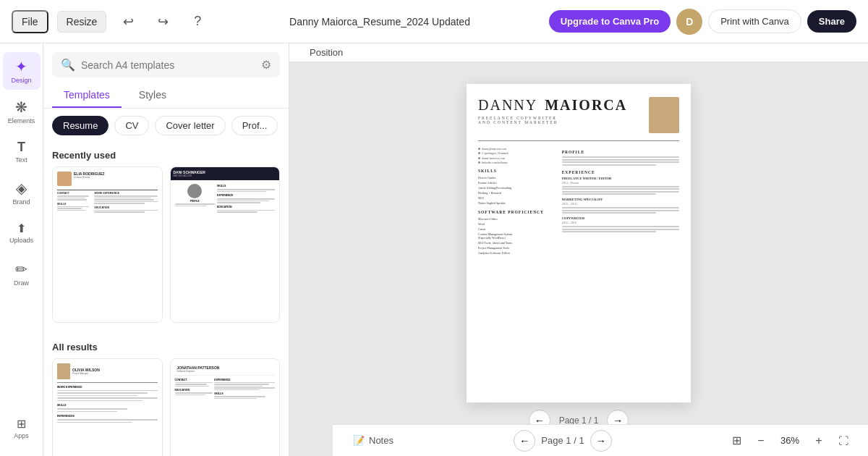  I want to click on tpl1-sub: Creative Director, so click(116, 177).